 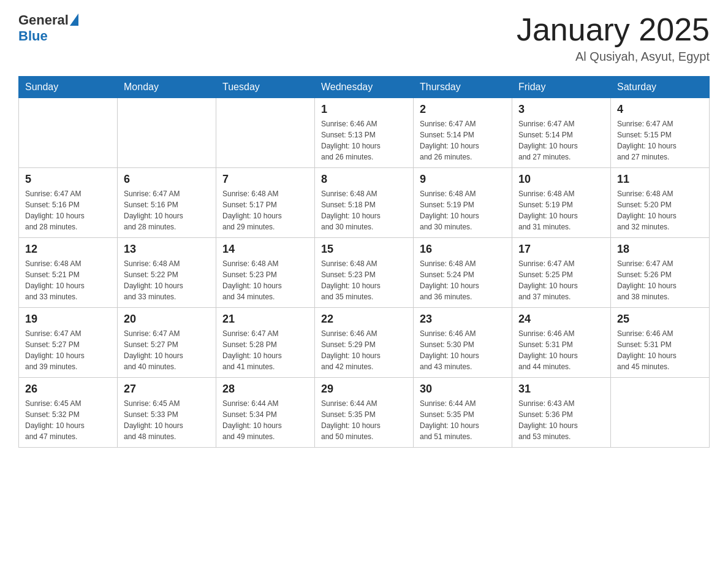 I want to click on day-number: 11, so click(x=660, y=179).